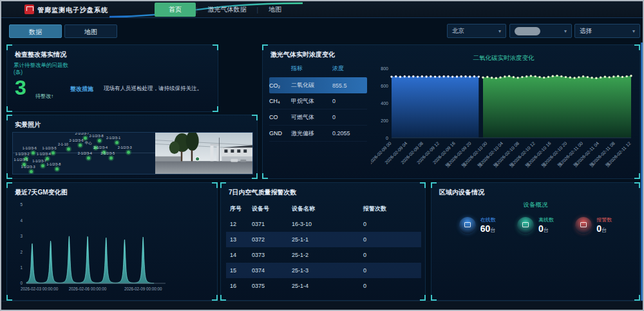  I want to click on svg-text: 2026-02-09 00:00:00, so click(143, 288).